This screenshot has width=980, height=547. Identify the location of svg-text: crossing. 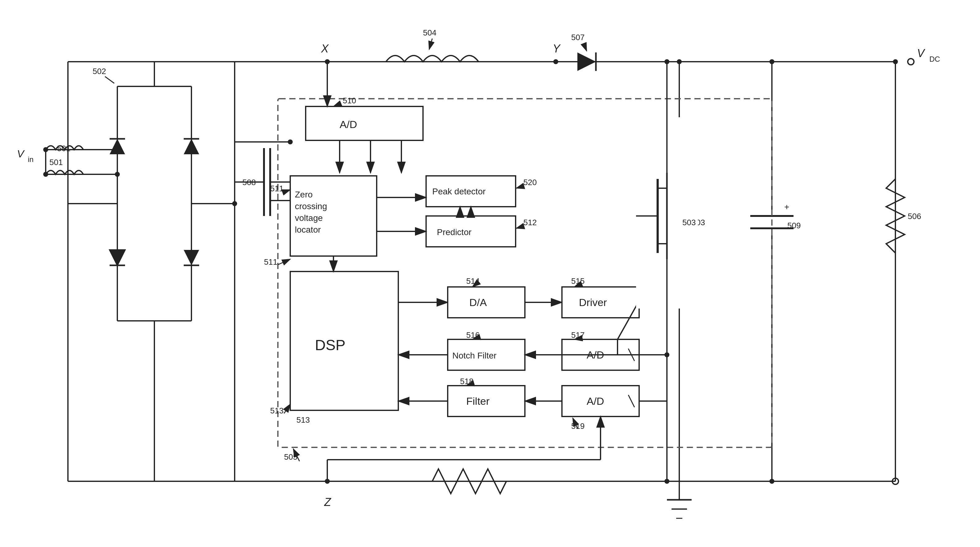
(311, 206).